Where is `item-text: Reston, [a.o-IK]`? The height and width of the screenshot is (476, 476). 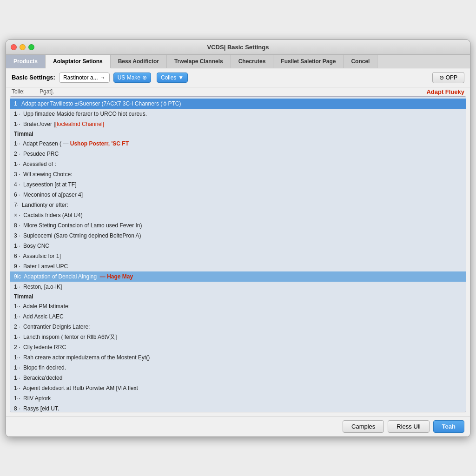
item-text: Reston, [a.o-IK] is located at coordinates (43, 287).